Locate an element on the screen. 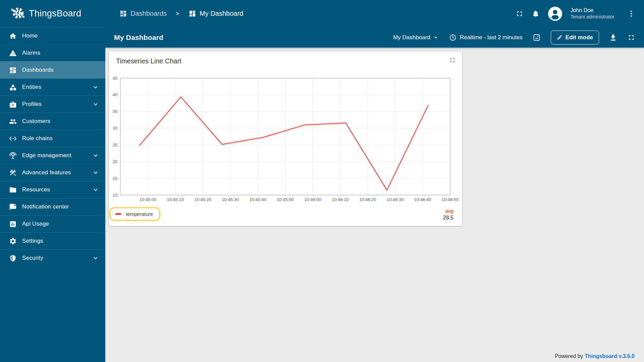  avatar is located at coordinates (555, 14).